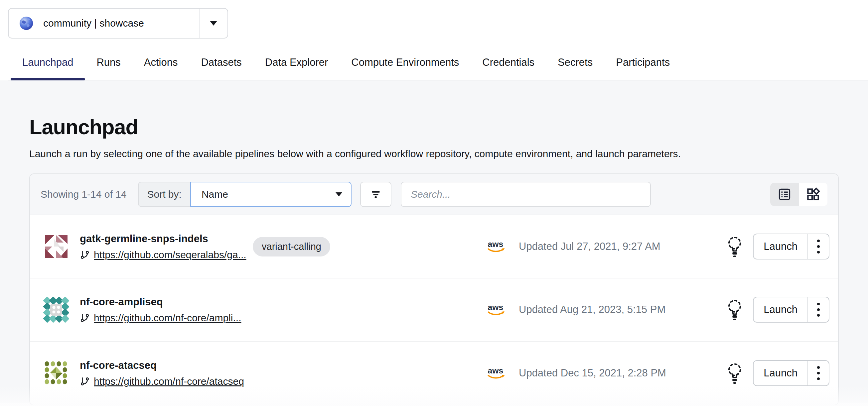  I want to click on list-view-icon, so click(784, 195).